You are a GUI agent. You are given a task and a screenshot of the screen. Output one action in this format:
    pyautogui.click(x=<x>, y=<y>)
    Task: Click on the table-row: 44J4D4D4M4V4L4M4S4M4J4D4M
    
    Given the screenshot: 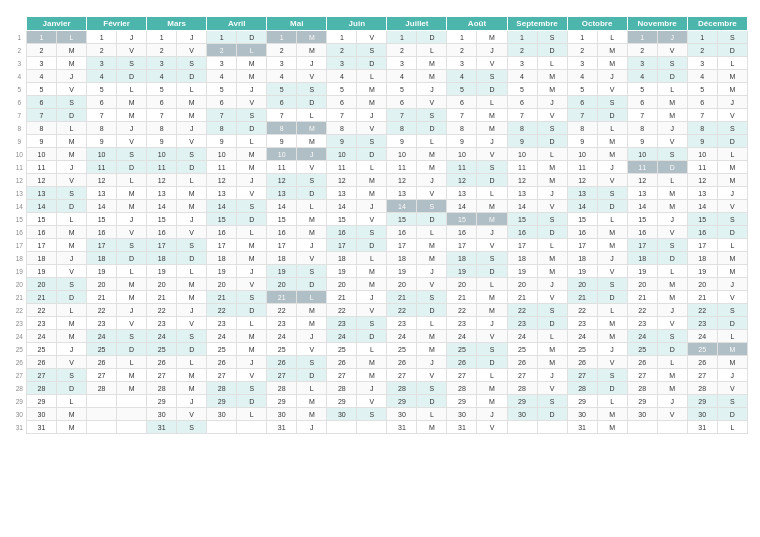 What is the action you would take?
    pyautogui.click(x=380, y=76)
    